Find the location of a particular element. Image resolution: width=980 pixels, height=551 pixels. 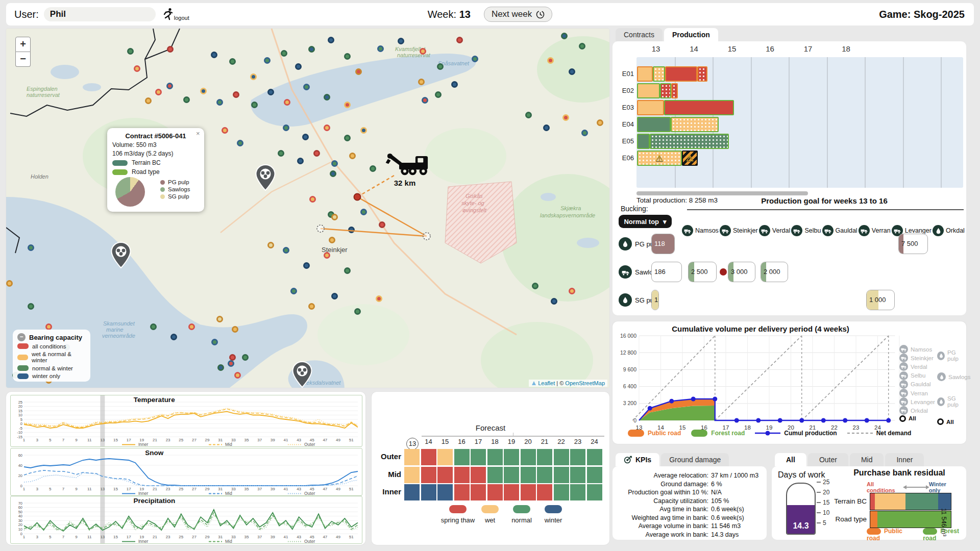

tab-kpis: KPIs is located at coordinates (638, 460).